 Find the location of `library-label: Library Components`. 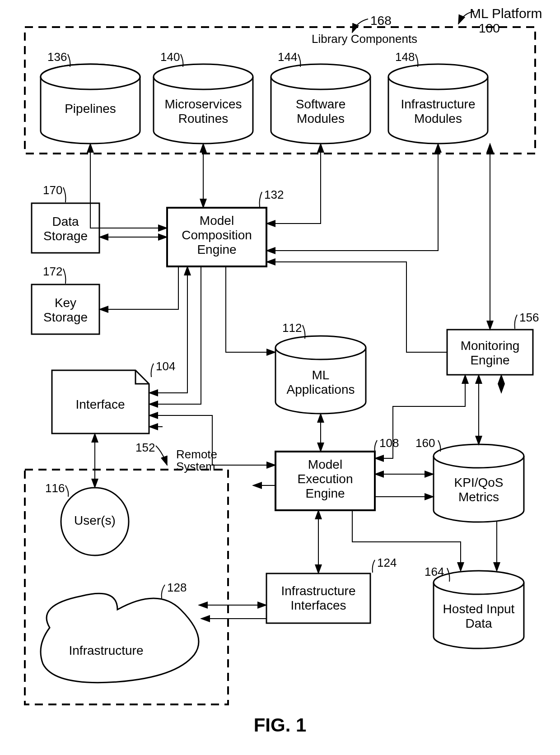

library-label: Library Components is located at coordinates (364, 39).